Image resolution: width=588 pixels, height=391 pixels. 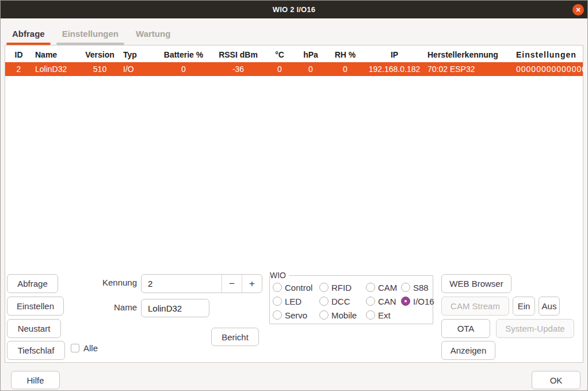 I want to click on tabbar: Abfrage Einstellungen Wartung, so click(x=94, y=35).